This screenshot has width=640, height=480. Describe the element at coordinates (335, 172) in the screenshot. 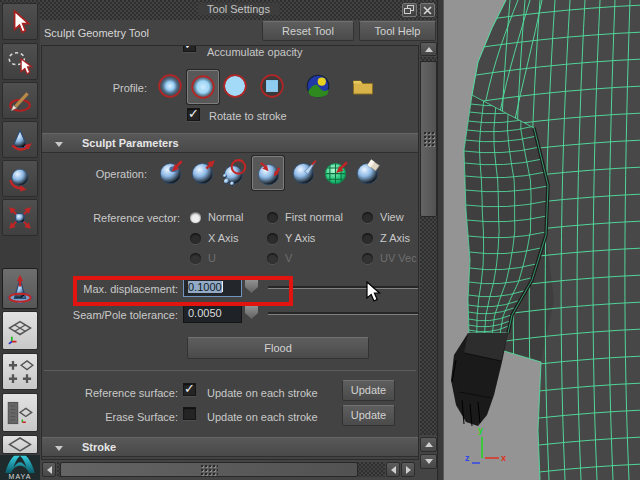

I see `operation-slide-icon` at that location.